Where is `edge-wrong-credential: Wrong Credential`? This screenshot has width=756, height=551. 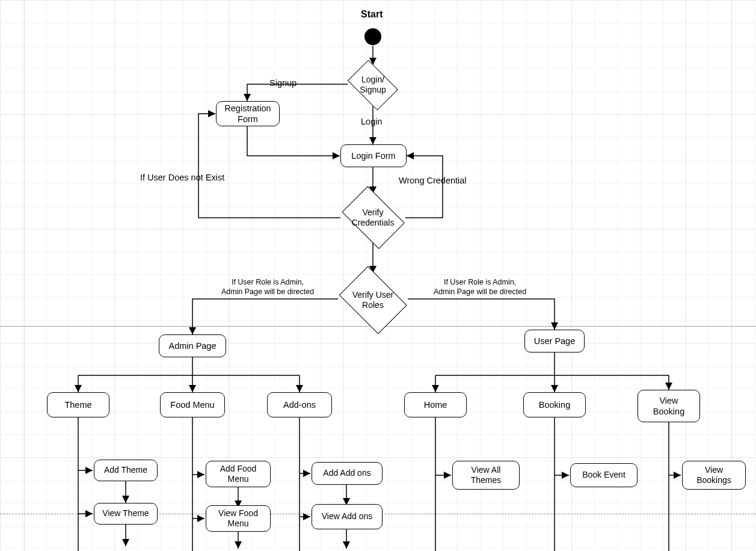
edge-wrong-credential: Wrong Credential is located at coordinates (433, 180).